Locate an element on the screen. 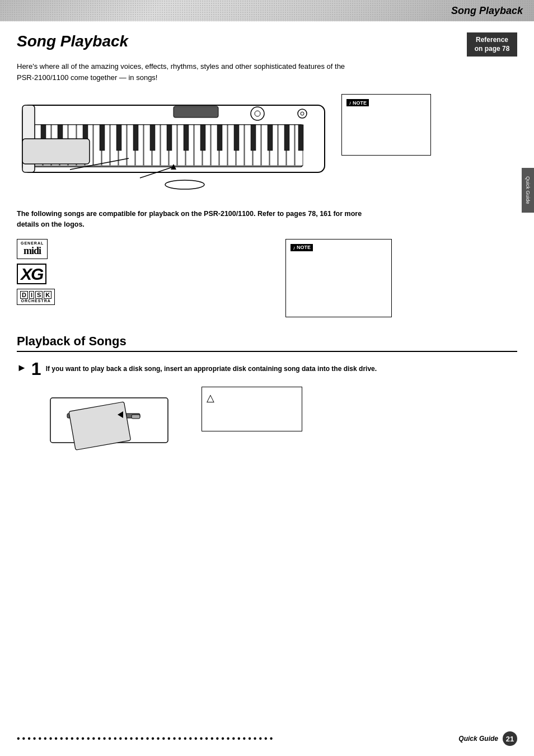 This screenshot has height=756, width=534. general-midi-logo: GENERAL midi is located at coordinates (73, 249).